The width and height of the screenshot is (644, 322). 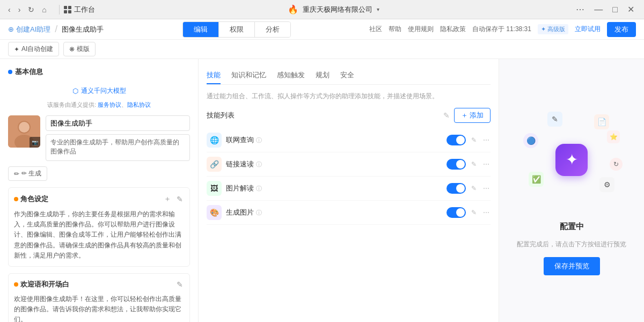 I want to click on privacy-link: 隐私政策, so click(x=453, y=29).